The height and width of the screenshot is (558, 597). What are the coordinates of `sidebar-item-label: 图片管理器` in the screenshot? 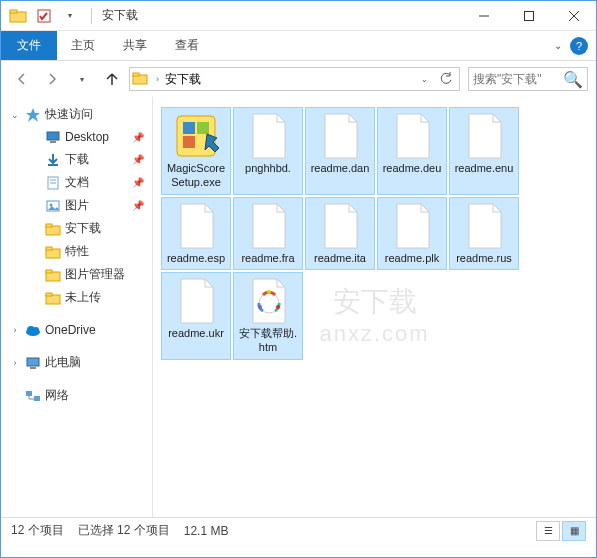 It's located at (95, 274).